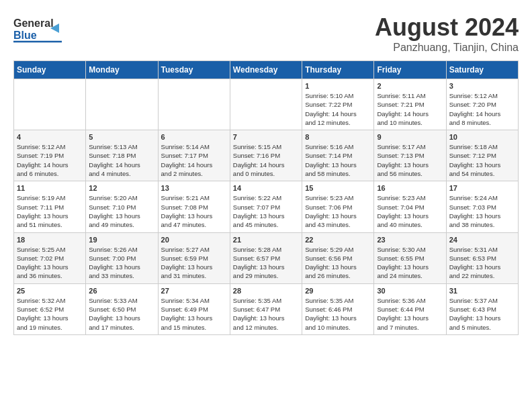  Describe the element at coordinates (266, 309) in the screenshot. I see `calendar-cell: 28Sunrise: 5:35 AMSunset: 6:47 PMDayligh…` at that location.